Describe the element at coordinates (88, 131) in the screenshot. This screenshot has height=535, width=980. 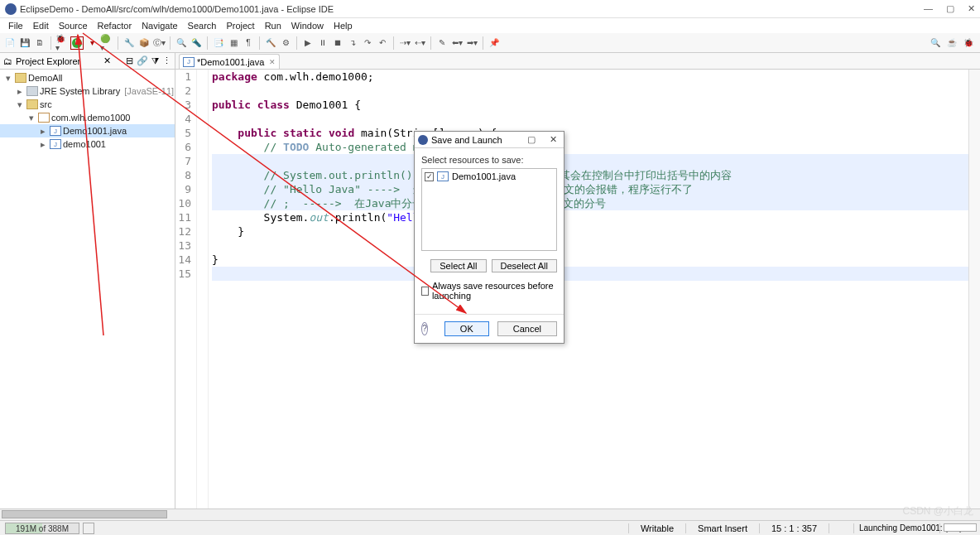
I see `tree-file-demo1001: ▸ Demo1001.java` at that location.